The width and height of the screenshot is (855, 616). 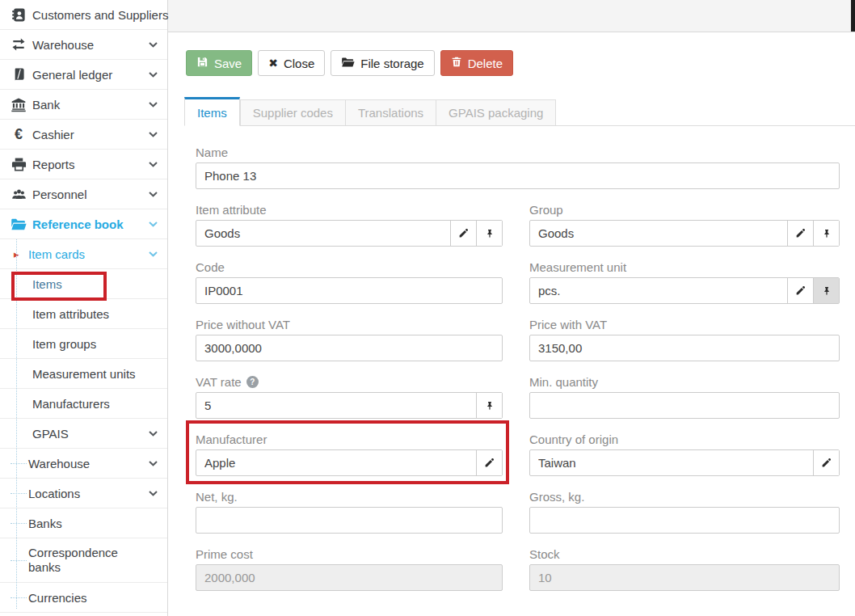 What do you see at coordinates (84, 45) in the screenshot?
I see `sidebar-item-warehouse: Warehouse` at bounding box center [84, 45].